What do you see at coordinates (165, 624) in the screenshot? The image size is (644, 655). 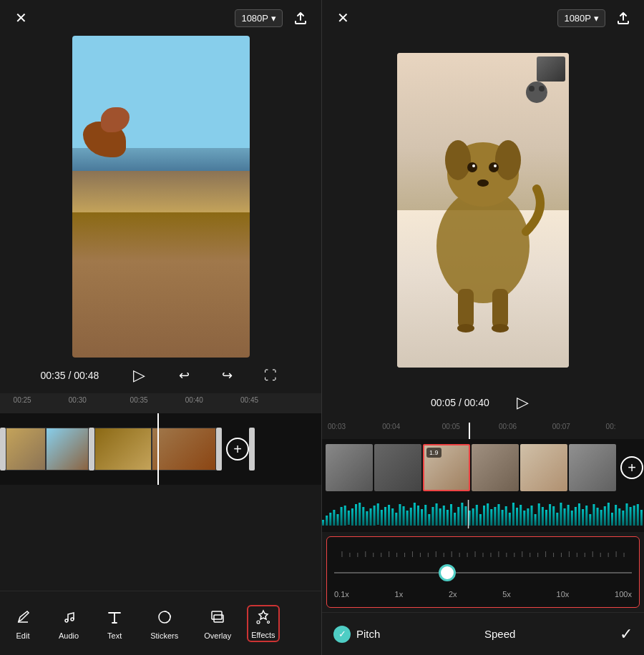 I see `toolbar-item-stickers: Stickers` at bounding box center [165, 624].